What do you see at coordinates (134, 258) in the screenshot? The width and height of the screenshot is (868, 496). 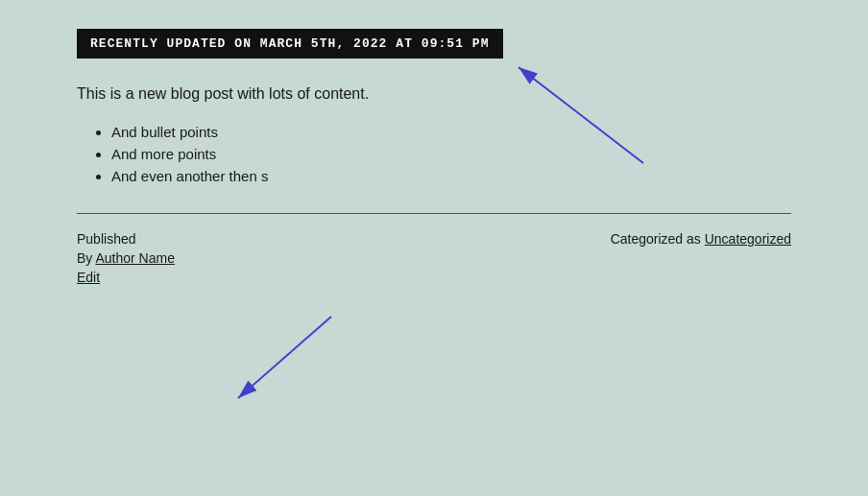 I see `author-link: Author Name` at bounding box center [134, 258].